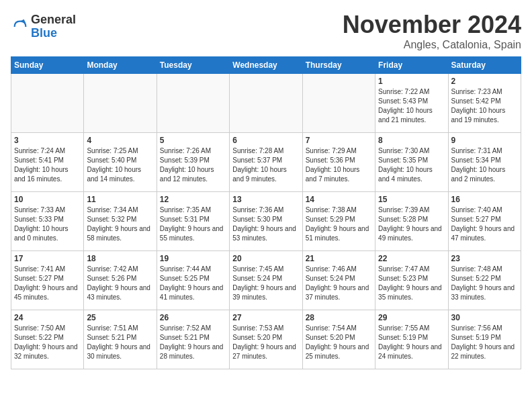 This screenshot has width=532, height=411. What do you see at coordinates (193, 259) in the screenshot?
I see `day-number: 19` at bounding box center [193, 259].